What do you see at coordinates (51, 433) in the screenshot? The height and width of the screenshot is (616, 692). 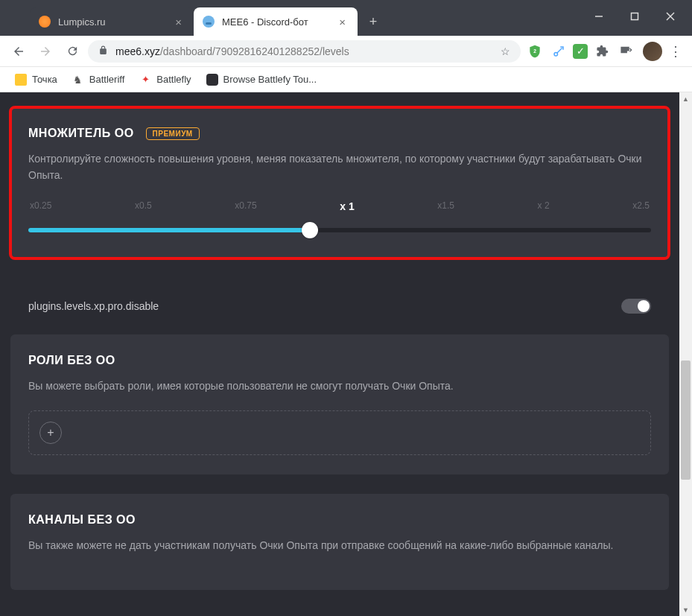 I see `add-role-button: +` at bounding box center [51, 433].